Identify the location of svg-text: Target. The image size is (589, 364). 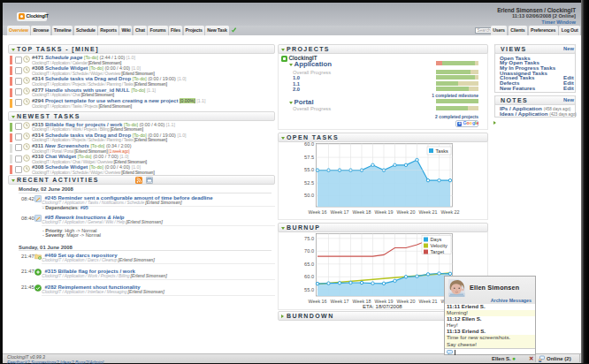
(438, 252).